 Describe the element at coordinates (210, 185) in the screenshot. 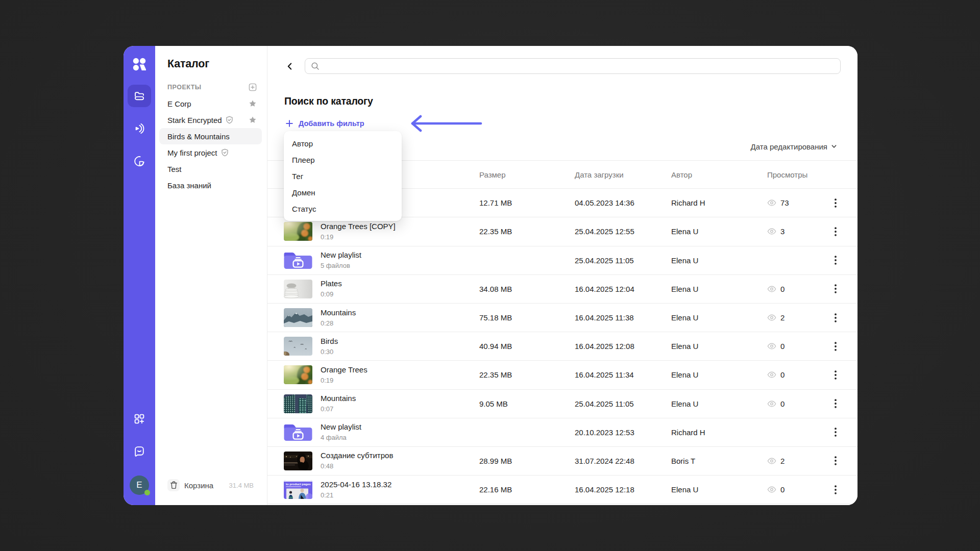

I see `sidebar-project-item: База знаний` at that location.